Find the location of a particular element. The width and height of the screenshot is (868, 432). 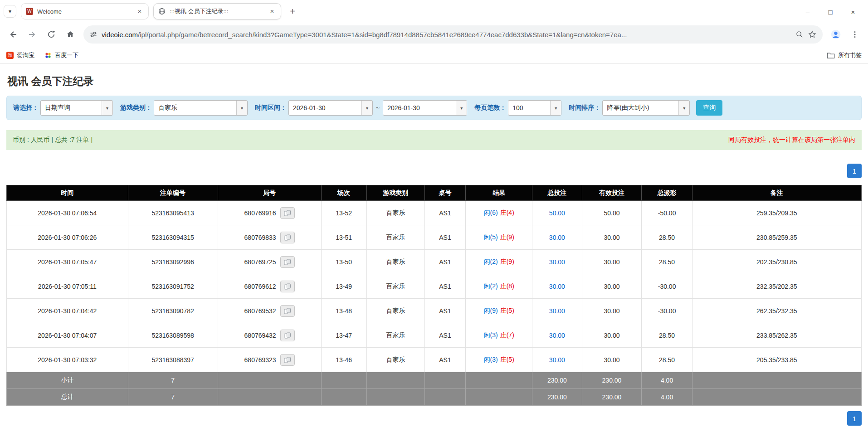

bookmark-star-icon is located at coordinates (812, 34).